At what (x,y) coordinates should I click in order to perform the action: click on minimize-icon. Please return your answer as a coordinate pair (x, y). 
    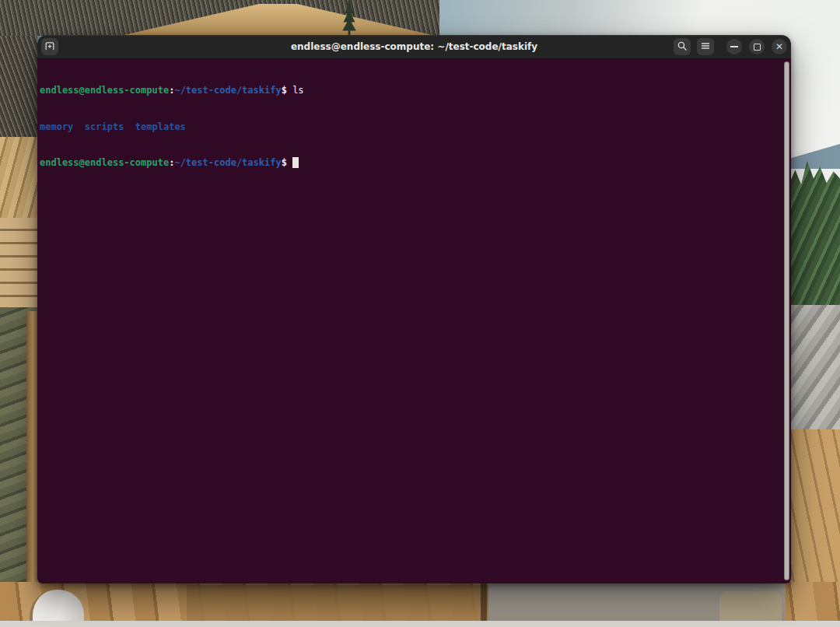
    Looking at the image, I should click on (734, 47).